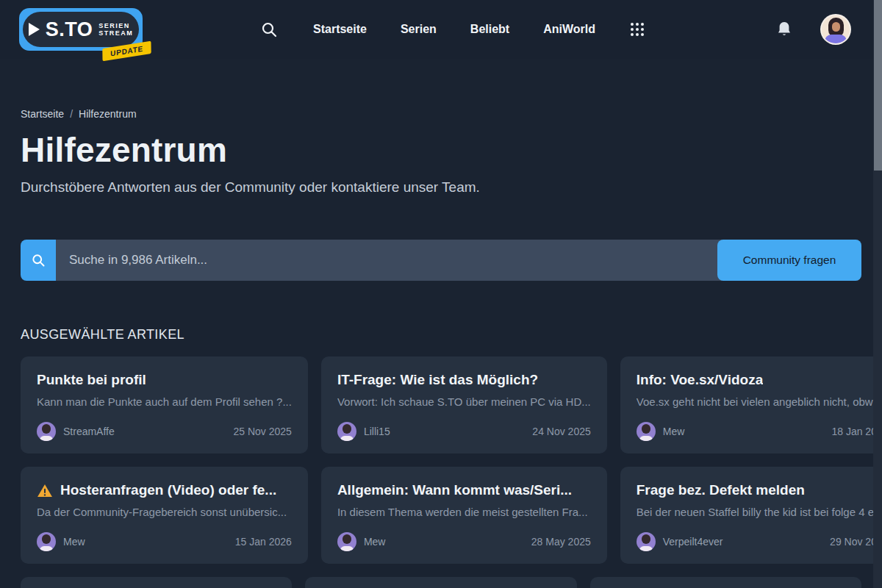 The height and width of the screenshot is (588, 882). I want to click on article-excerpt: Kann man die Punkte auch auf dem Profil …, so click(165, 401).